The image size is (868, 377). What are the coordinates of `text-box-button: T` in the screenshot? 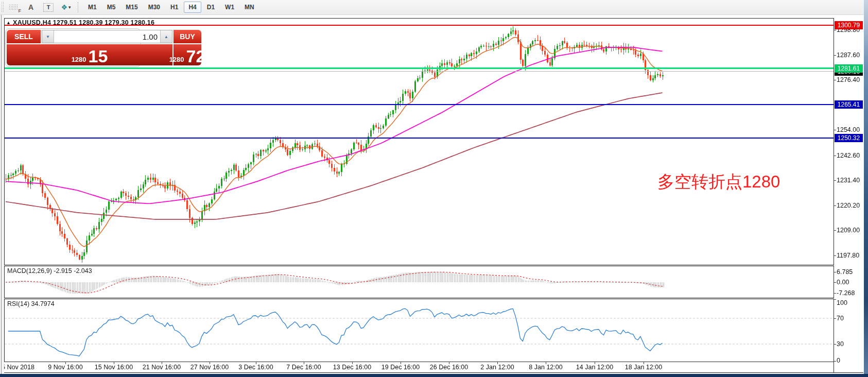 It's located at (48, 7).